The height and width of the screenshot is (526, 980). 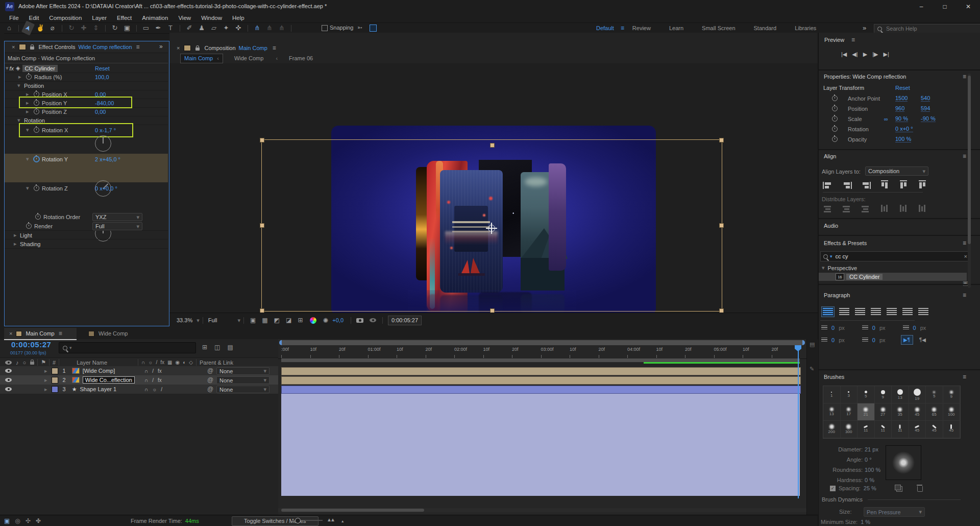 I want to click on effect-item-label: CC Cylinder, so click(x=865, y=277).